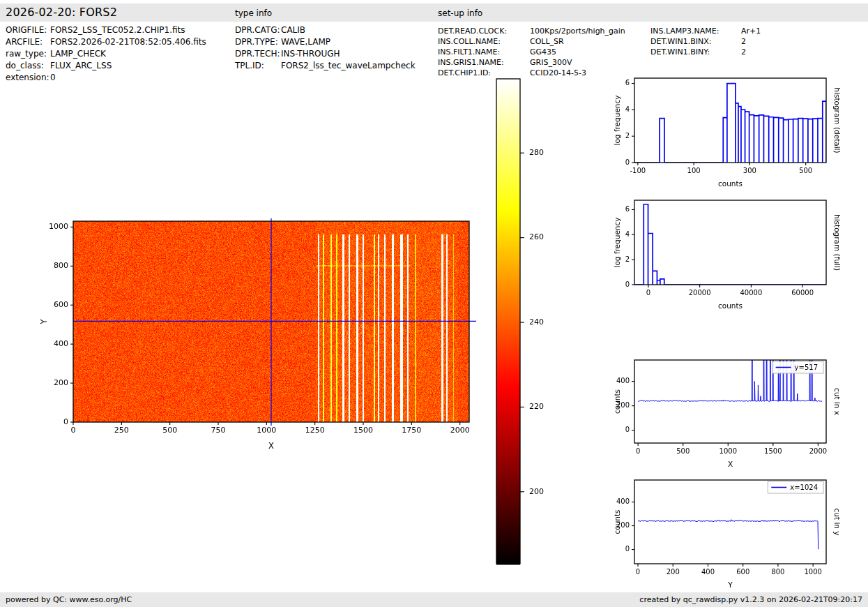 Image resolution: width=868 pixels, height=607 pixels. I want to click on info-label: ORIGFILE:, so click(28, 31).